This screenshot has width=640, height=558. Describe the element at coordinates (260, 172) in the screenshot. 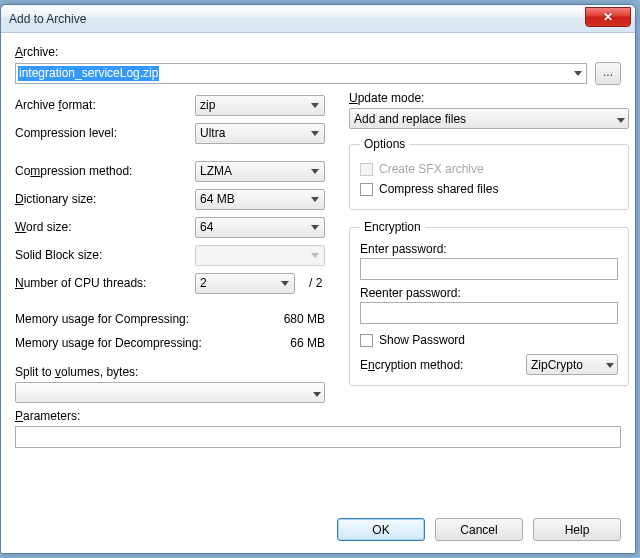

I see `compression-method-select: LZMA` at that location.